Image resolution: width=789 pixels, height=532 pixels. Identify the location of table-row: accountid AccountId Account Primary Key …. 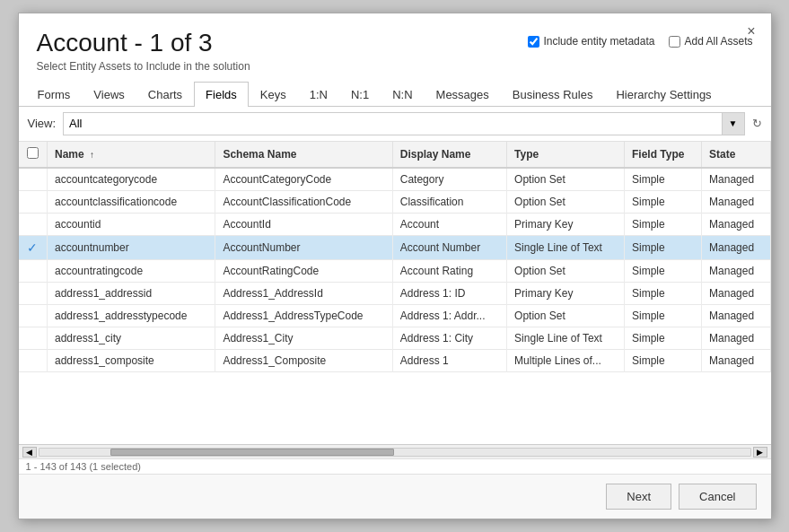
(395, 224).